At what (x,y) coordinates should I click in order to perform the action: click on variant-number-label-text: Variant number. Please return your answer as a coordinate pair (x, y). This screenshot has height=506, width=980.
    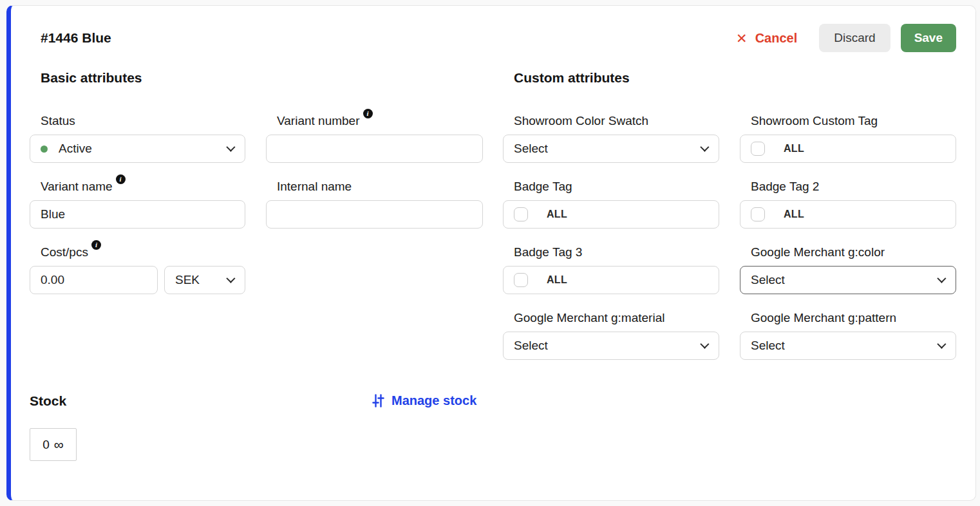
    Looking at the image, I should click on (318, 121).